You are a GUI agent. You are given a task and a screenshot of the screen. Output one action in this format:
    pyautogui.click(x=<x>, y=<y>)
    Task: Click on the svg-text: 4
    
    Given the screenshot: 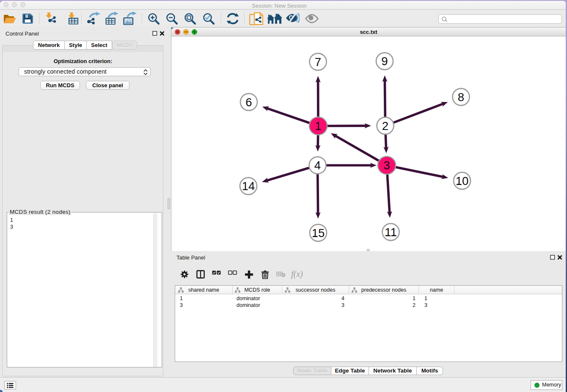 What is the action you would take?
    pyautogui.click(x=317, y=165)
    